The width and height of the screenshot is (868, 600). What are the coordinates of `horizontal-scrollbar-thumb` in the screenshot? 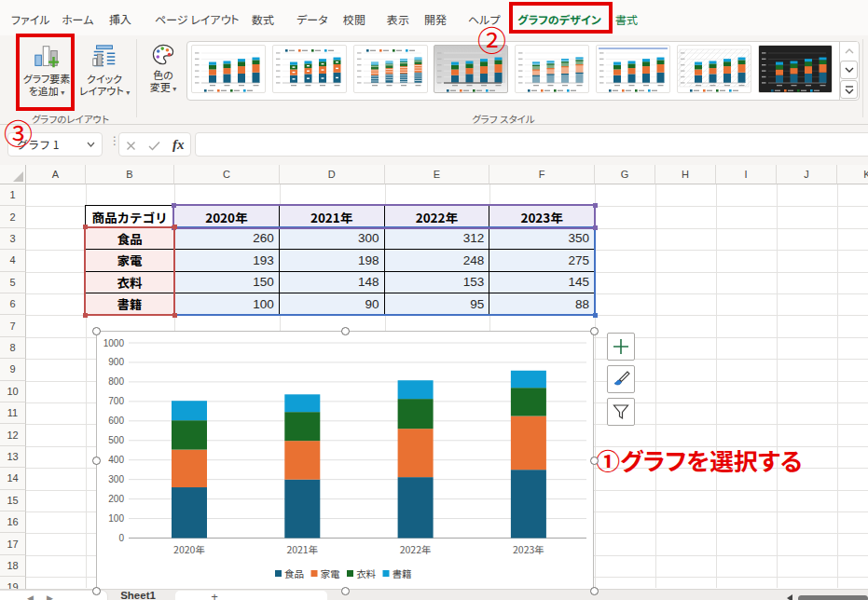 It's located at (834, 598).